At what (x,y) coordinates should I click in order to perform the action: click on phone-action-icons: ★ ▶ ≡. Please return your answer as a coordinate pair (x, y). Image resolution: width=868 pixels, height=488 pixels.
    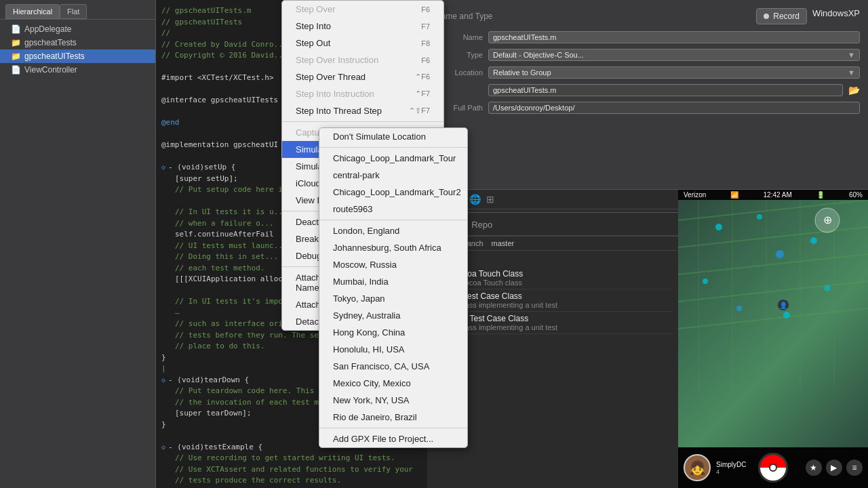
    Looking at the image, I should click on (834, 468).